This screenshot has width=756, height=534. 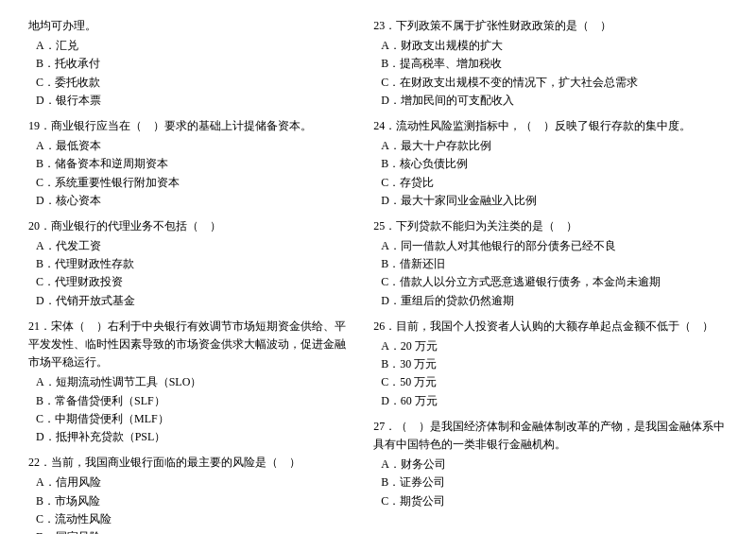 What do you see at coordinates (191, 174) in the screenshot?
I see `question-19-options: A．最低资本 B．储备资本和逆周期资本 C．系统重要性银行附加资本 D．核心资本` at bounding box center [191, 174].